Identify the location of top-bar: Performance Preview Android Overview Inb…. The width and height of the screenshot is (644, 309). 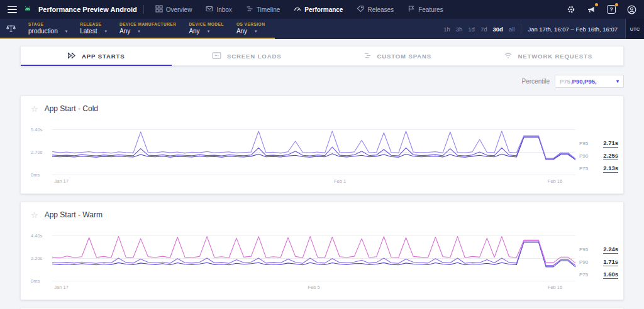
(322, 9).